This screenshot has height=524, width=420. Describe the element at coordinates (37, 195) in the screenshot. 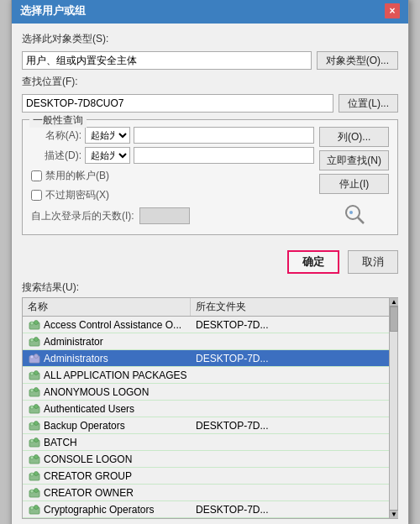

I see `no-expire-checkbox` at that location.